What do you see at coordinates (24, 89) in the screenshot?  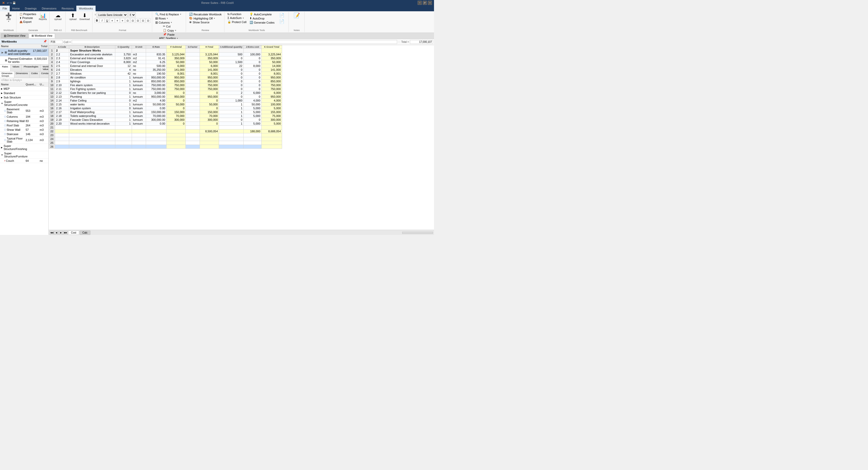 I see `dim-item-mep: ▶ MEP` at bounding box center [24, 89].